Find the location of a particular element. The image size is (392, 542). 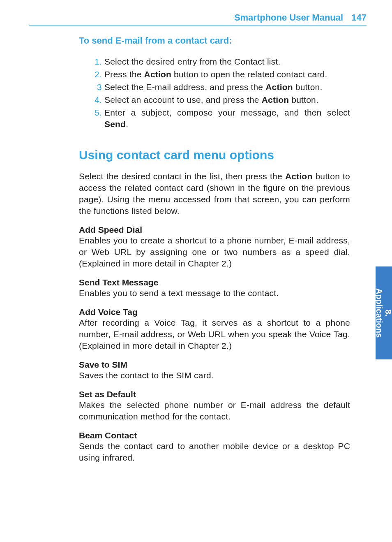

option-desc: Enables you to create a shortcut to a ph… is located at coordinates (214, 252).